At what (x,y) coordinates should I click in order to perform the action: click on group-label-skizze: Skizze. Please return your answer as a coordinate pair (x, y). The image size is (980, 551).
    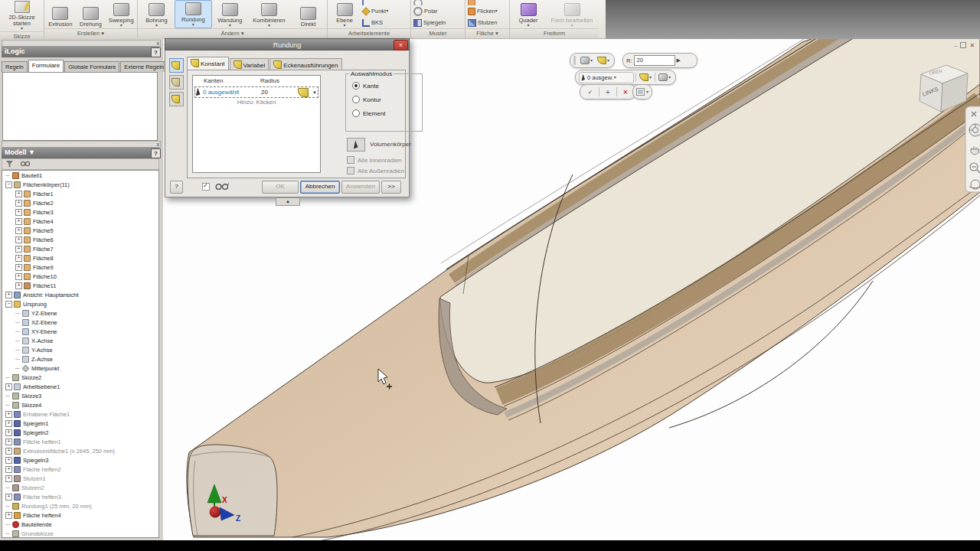
    Looking at the image, I should click on (21, 35).